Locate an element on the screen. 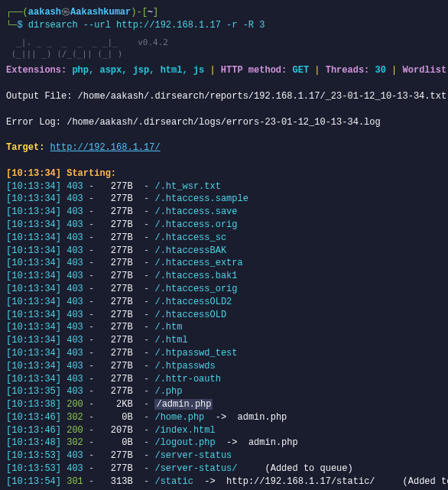  result-row: [10:13:34] 403 - 277B - /.htaccess.bak1 is located at coordinates (224, 277).